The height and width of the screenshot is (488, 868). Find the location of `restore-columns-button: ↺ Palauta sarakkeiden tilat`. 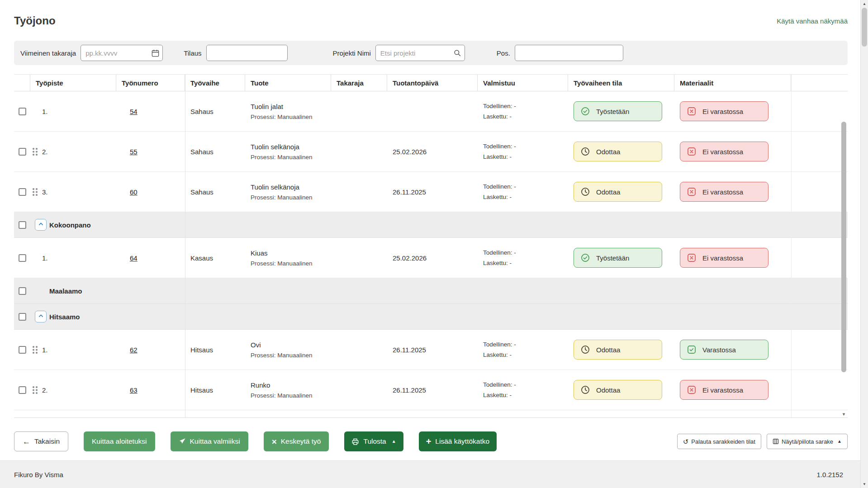

restore-columns-button: ↺ Palauta sarakkeiden tilat is located at coordinates (719, 441).